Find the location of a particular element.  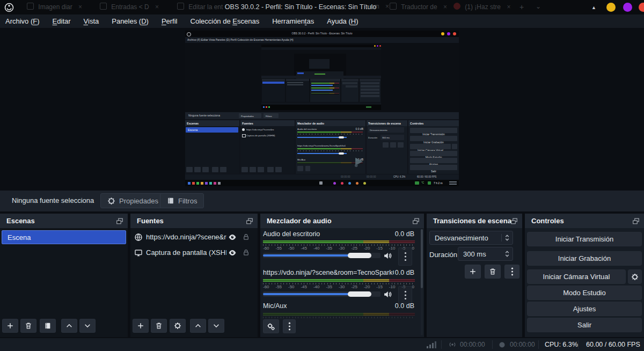

start-recording-button: Iniciar Grabación is located at coordinates (584, 259).